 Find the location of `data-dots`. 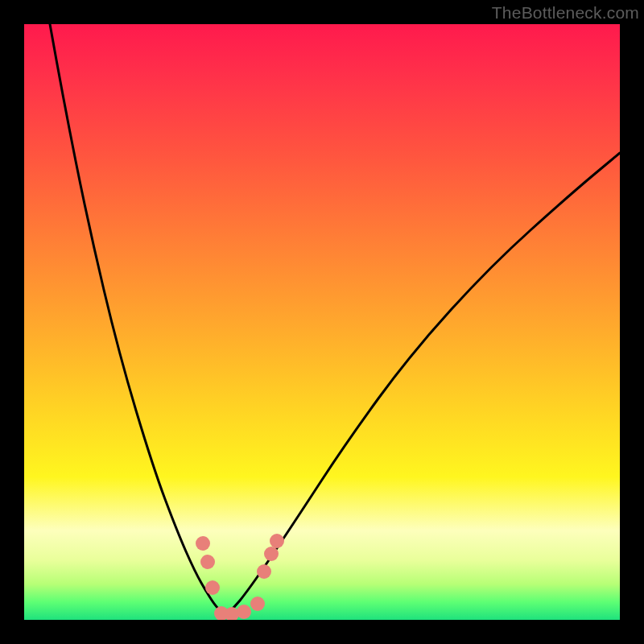

data-dots is located at coordinates (240, 576).